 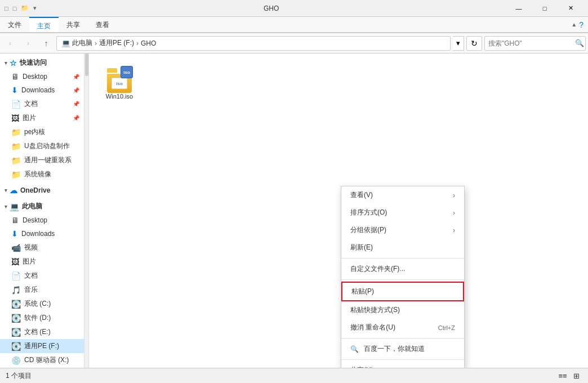 I want to click on sidebar-item-desktop-pc: 🖥 Desktop, so click(x=42, y=220).